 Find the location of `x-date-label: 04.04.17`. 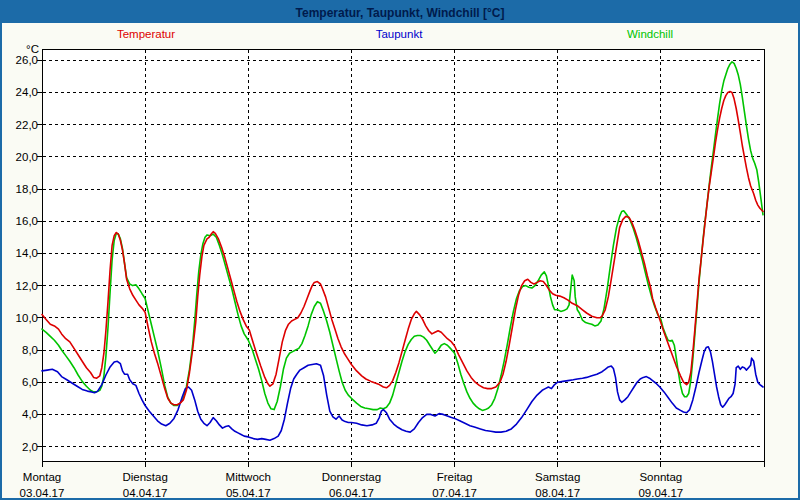

x-date-label: 04.04.17 is located at coordinates (146, 493).